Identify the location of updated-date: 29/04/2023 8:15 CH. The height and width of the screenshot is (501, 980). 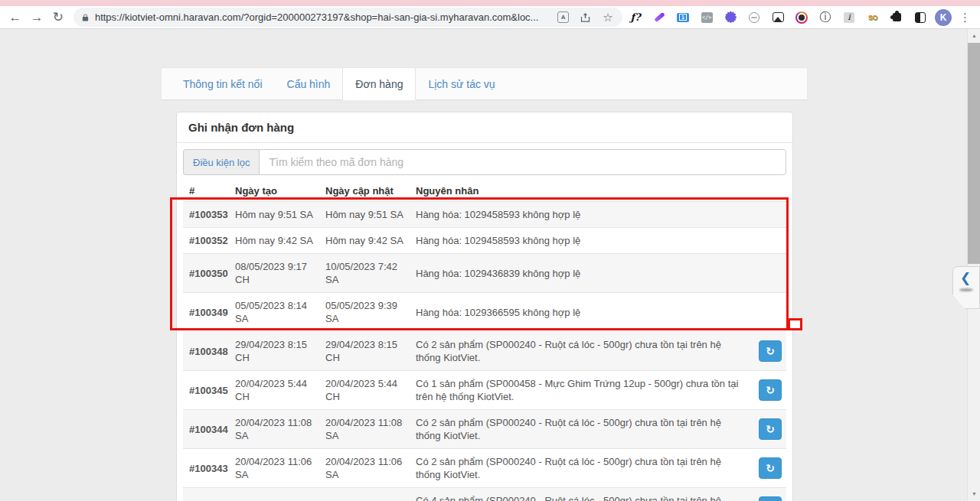
(364, 352).